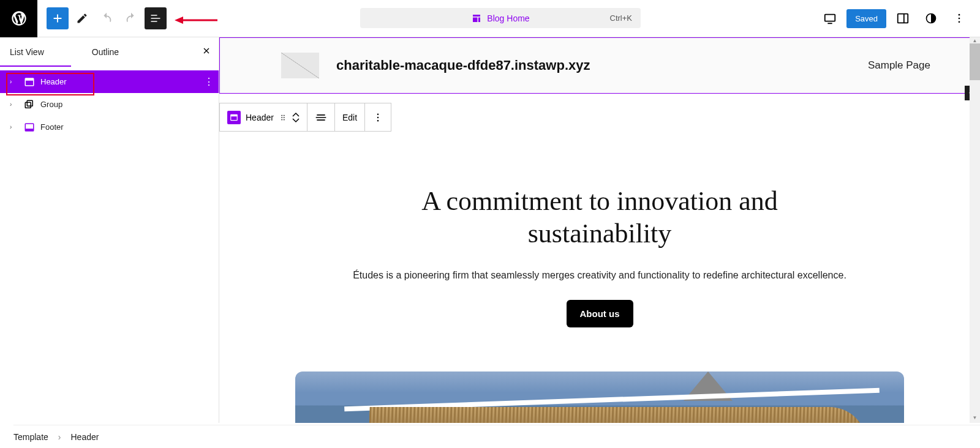 The height and width of the screenshot is (448, 980). I want to click on block-type-label: Header, so click(260, 118).